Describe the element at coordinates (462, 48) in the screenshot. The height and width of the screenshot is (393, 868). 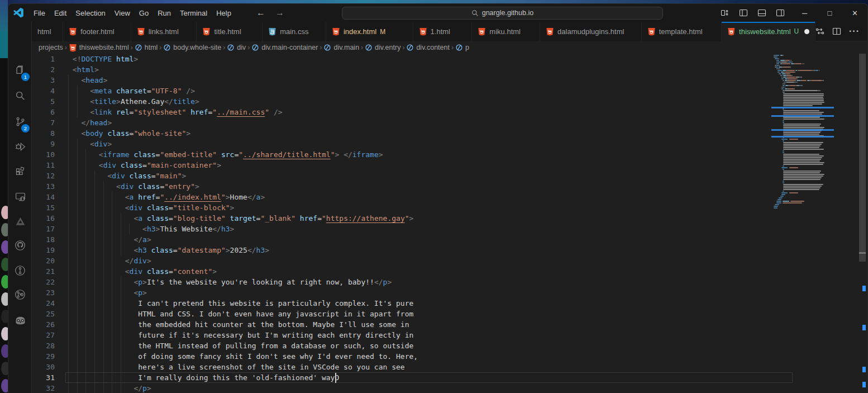
I see `breadcrumb-item: p` at that location.